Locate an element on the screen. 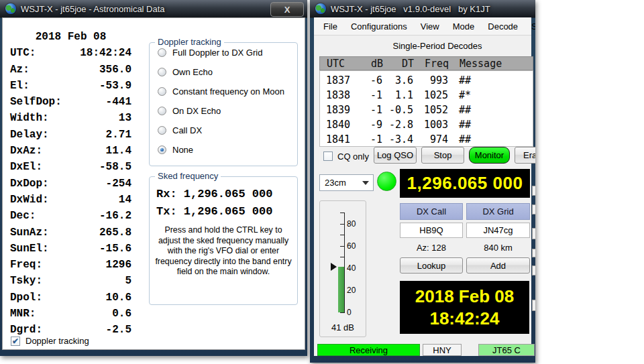 The image size is (644, 364). radio-constant-freq-moon: Constant frequency on Moon is located at coordinates (227, 91).